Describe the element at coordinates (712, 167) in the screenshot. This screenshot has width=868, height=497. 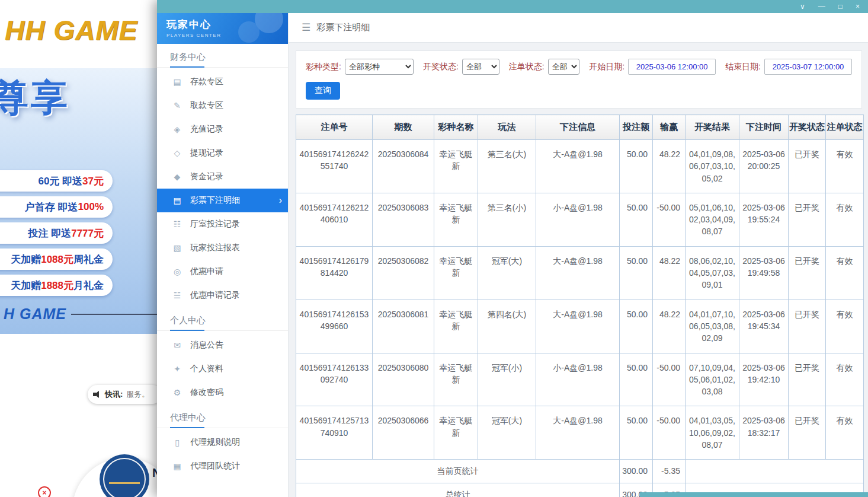
I see `cell-result: 04,01,09,08,06,07,03,10,05,02` at that location.